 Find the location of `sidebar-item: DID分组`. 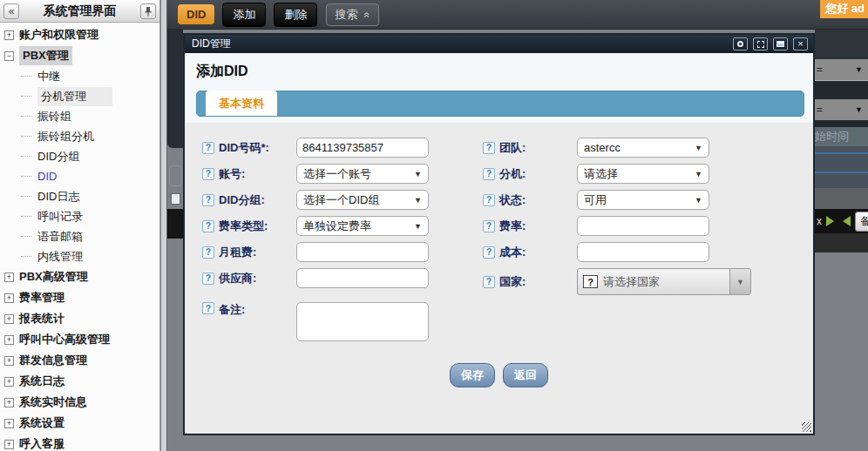

sidebar-item: DID分组 is located at coordinates (80, 157).